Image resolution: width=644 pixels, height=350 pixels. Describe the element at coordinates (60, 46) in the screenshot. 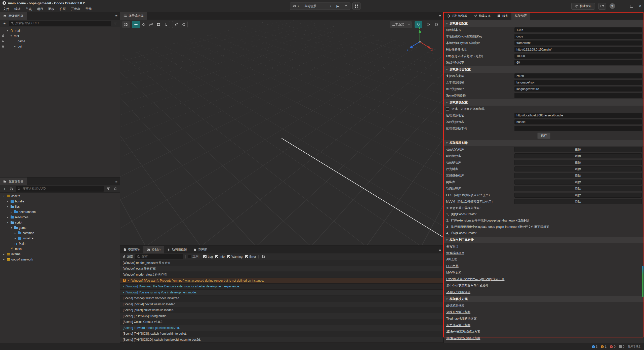

I see `tree-node: ▸gui` at that location.